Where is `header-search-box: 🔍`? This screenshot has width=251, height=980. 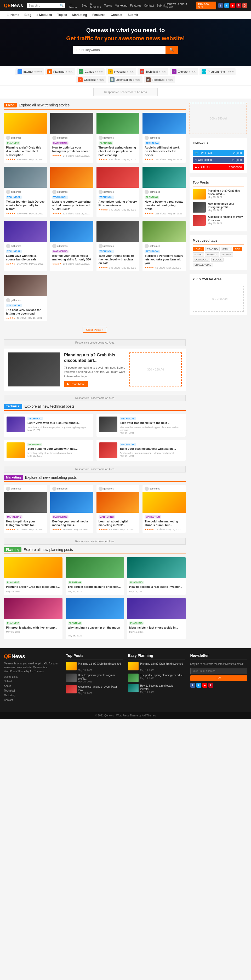 header-search-box: 🔍 is located at coordinates (46, 5).